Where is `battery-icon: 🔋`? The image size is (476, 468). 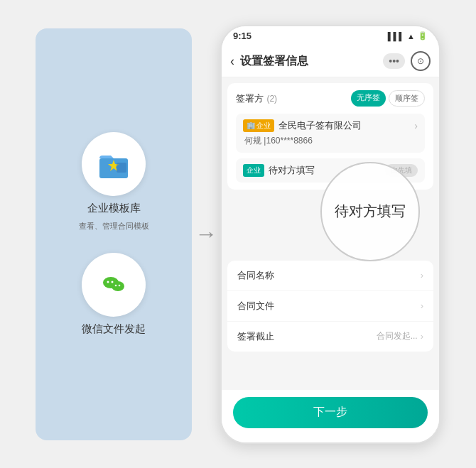
battery-icon: 🔋 is located at coordinates (423, 36).